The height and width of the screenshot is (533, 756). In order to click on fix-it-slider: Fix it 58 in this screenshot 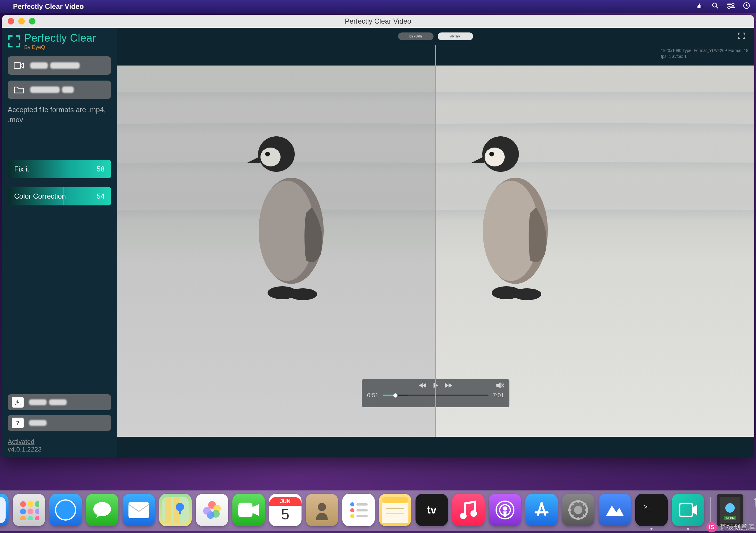, I will do `click(59, 169)`.